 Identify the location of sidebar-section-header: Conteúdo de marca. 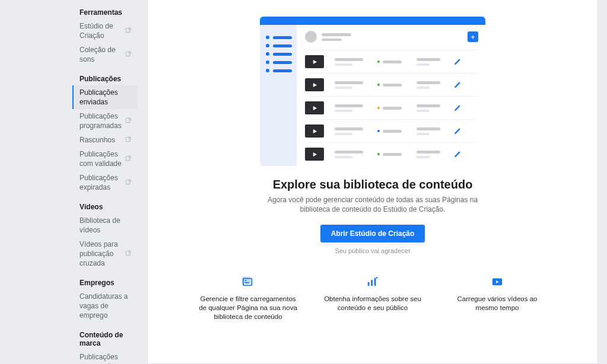
(107, 339).